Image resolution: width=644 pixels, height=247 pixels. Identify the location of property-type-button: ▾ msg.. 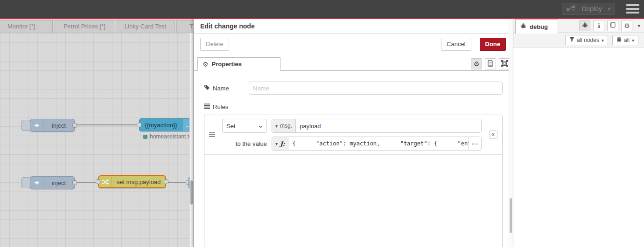
(284, 126).